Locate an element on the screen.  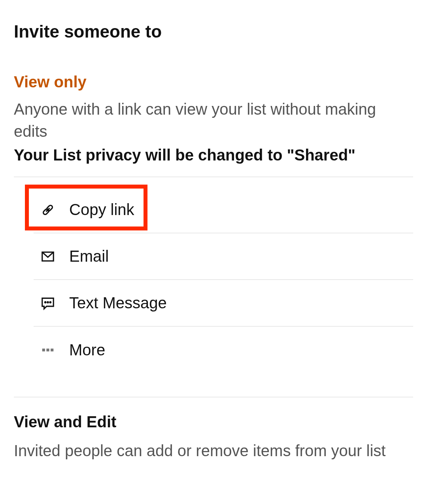
copy-link-option: Copy link is located at coordinates (223, 210).